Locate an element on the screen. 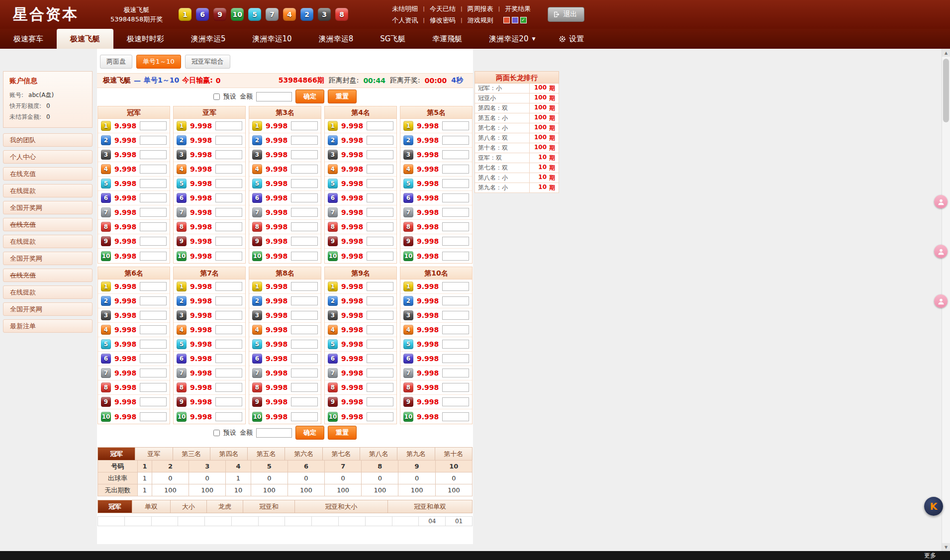  stats-position-tab-3: 第三名 is located at coordinates (192, 454).